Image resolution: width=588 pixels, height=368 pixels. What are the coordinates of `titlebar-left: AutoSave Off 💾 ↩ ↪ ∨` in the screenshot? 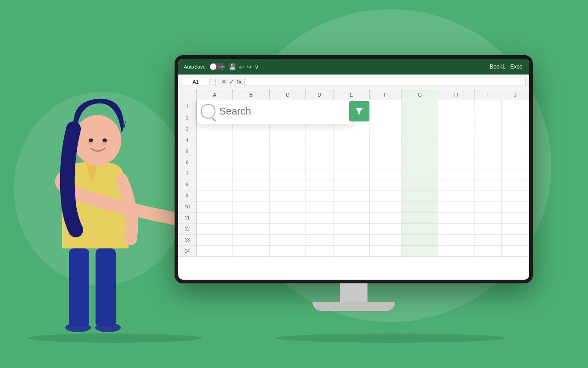 It's located at (221, 67).